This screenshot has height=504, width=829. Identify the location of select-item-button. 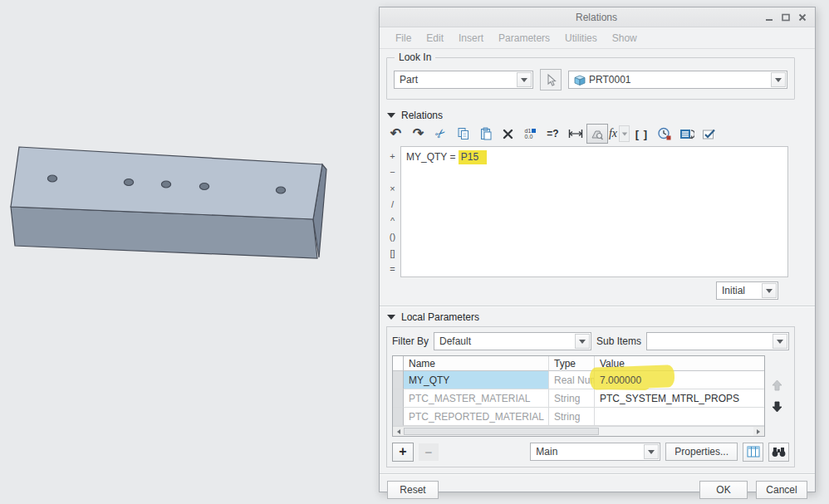
(551, 80).